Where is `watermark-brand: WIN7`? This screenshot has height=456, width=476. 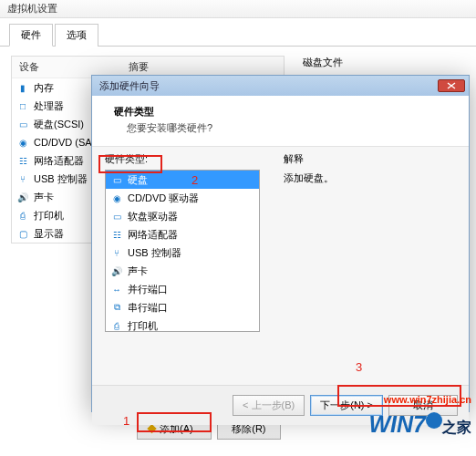 watermark-brand: WIN7 is located at coordinates (398, 424).